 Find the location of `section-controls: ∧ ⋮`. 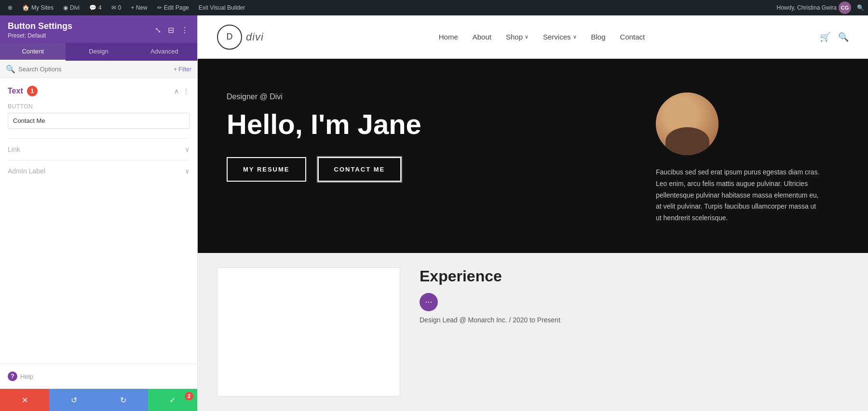

section-controls: ∧ ⋮ is located at coordinates (182, 91).